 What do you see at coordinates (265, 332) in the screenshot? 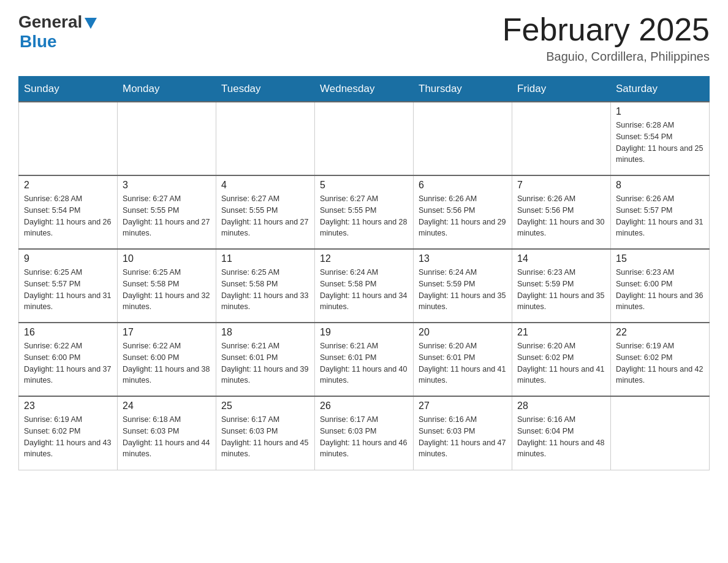
I see `day-number: 18` at bounding box center [265, 332].